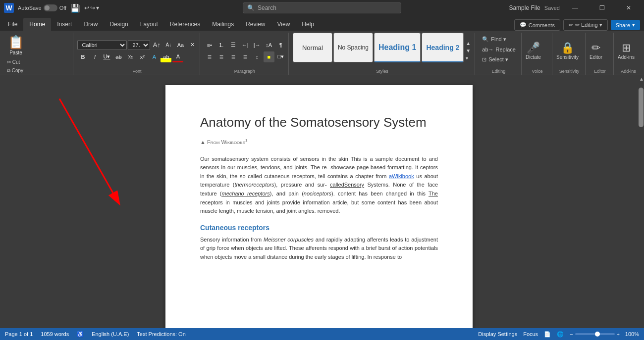 The width and height of the screenshot is (644, 340). Describe the element at coordinates (641, 208) in the screenshot. I see `vertical-scrollbar: ▲ ▼` at that location.